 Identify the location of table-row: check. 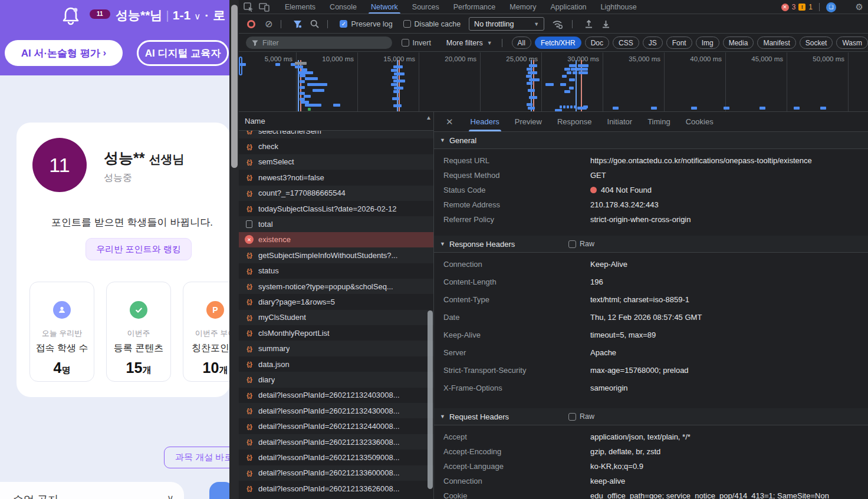
(336, 146).